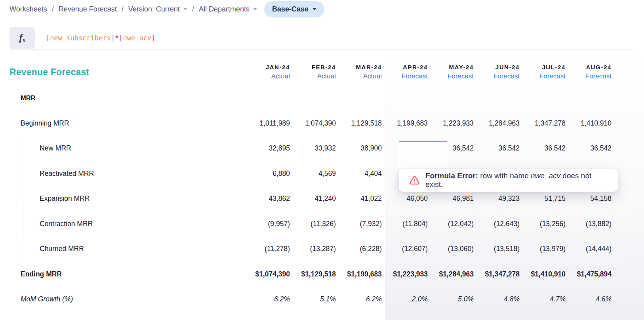 The image size is (644, 320). Describe the element at coordinates (158, 10) in the screenshot. I see `breadcrumb-item: Version: Current` at that location.